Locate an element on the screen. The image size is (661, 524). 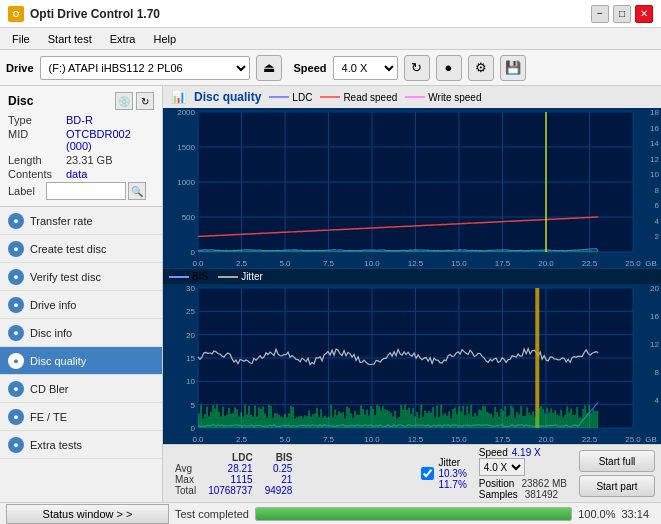
menu-file: File is located at coordinates (21, 39).